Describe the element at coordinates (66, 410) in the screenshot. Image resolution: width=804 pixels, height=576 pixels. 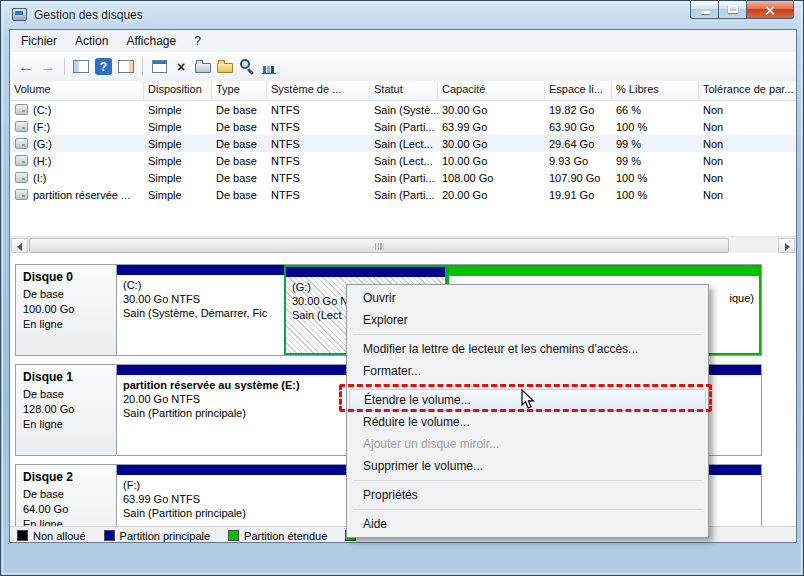
I see `disk-size: 128.00 Go` at that location.